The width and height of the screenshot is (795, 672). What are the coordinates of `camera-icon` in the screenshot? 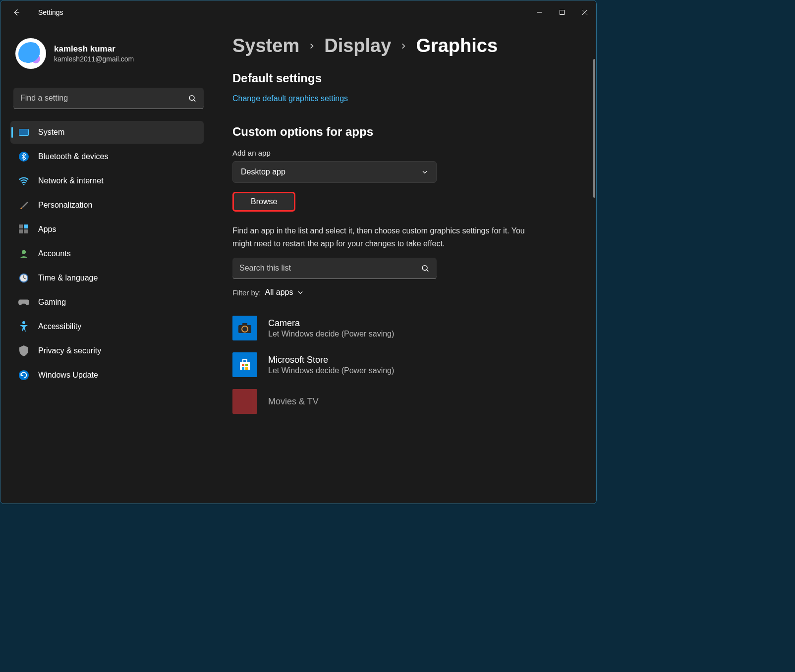 It's located at (245, 328).